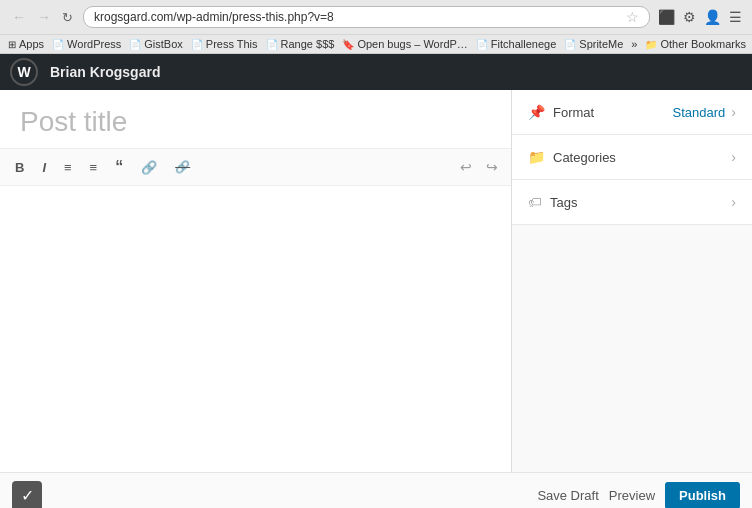 This screenshot has width=752, height=508. I want to click on categories-icon: 📁, so click(536, 157).